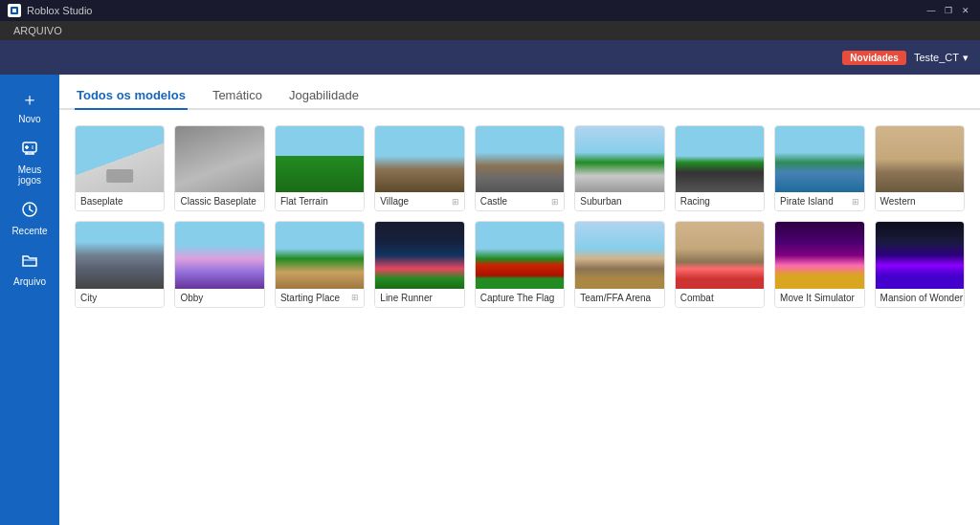  Describe the element at coordinates (819, 254) in the screenshot. I see `template-thumb-move-it-simulator` at that location.